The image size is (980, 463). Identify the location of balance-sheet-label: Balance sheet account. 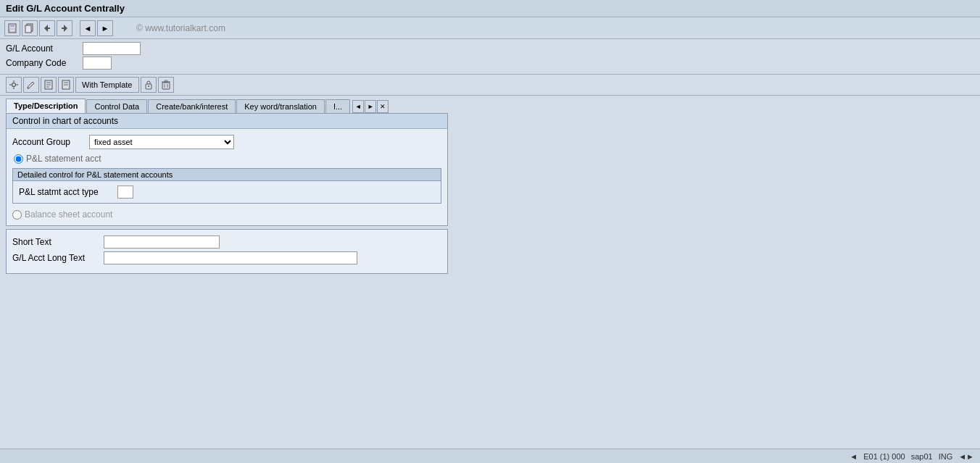
(68, 214).